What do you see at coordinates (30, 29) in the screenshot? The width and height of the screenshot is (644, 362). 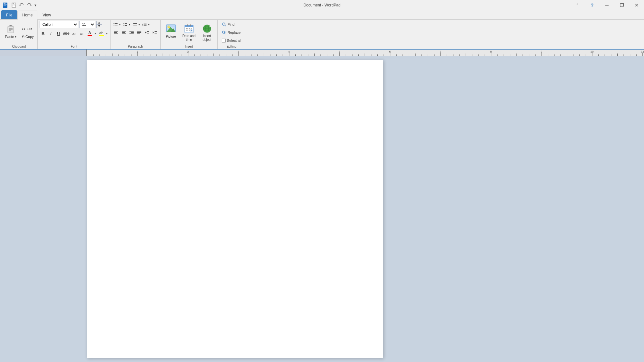 I see `cut-label: Cut` at bounding box center [30, 29].